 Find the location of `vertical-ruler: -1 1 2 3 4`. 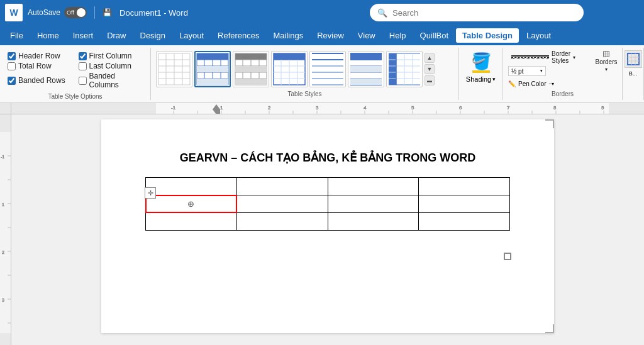

vertical-ruler: -1 1 2 3 4 is located at coordinates (6, 230).